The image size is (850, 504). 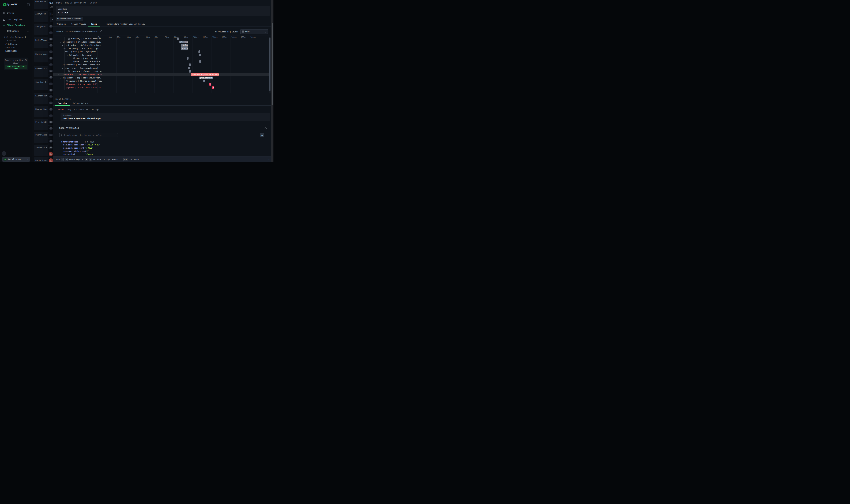 I want to click on event-details-tab-overview: Overview, so click(x=62, y=103).